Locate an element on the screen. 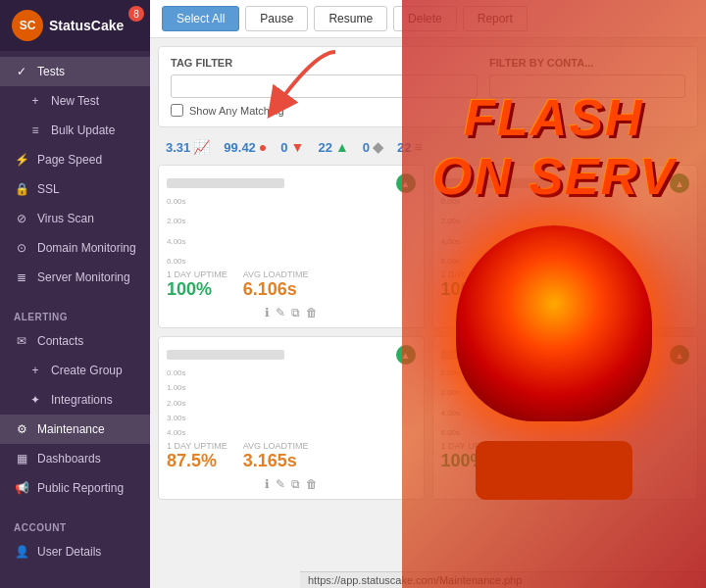 The width and height of the screenshot is (706, 588). sidebar-section-account: ACCOUNT 👤 User Details is located at coordinates (75, 541).